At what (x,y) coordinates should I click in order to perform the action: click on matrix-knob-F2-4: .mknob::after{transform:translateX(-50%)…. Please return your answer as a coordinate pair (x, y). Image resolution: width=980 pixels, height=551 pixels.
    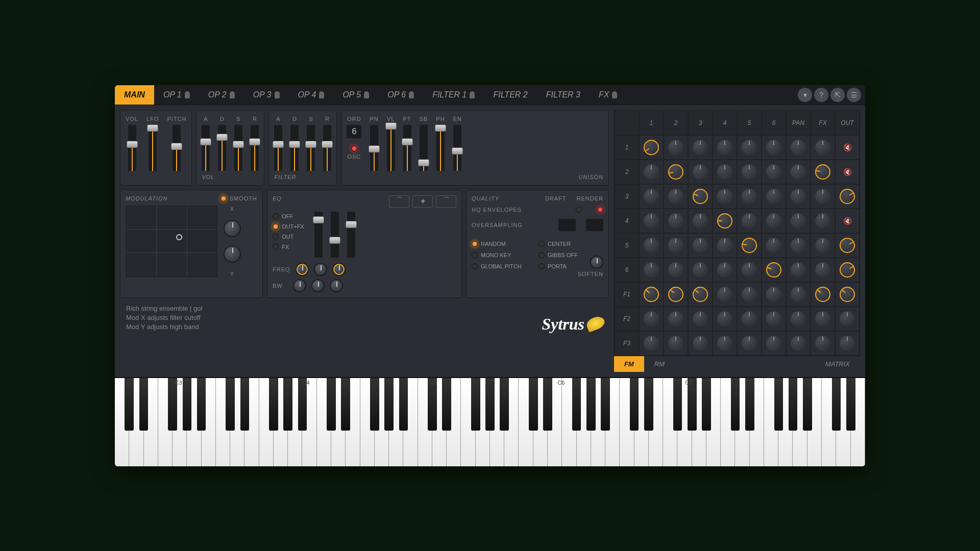
    Looking at the image, I should click on (725, 319).